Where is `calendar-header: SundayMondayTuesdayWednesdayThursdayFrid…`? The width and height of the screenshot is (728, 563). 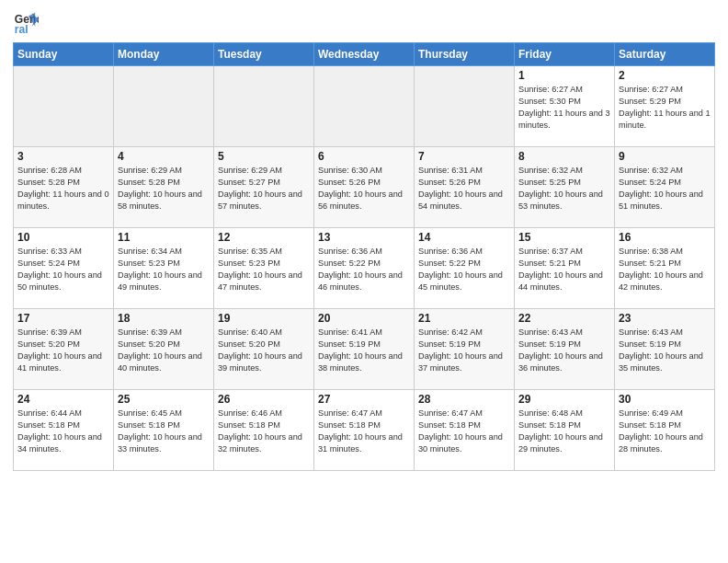 calendar-header: SundayMondayTuesdayWednesdayThursdayFrid… is located at coordinates (364, 55).